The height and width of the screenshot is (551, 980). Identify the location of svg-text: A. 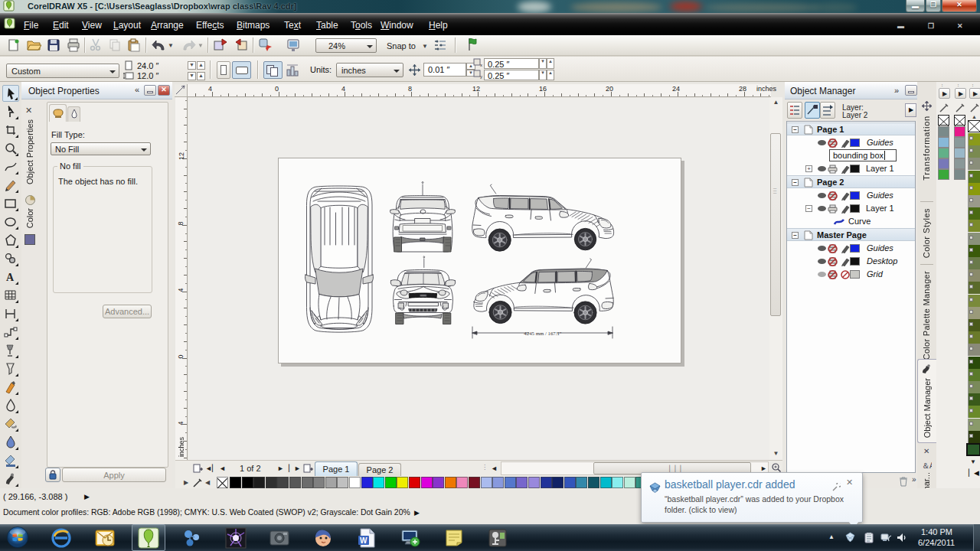
(11, 277).